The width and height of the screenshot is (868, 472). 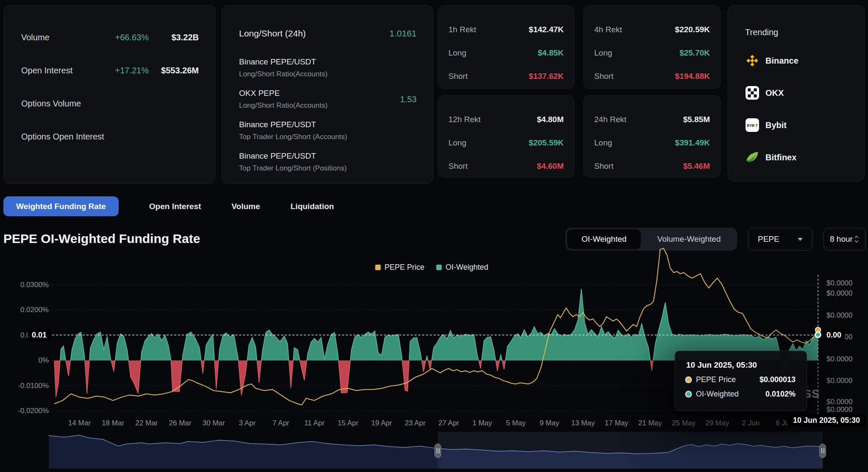 I want to click on y-axis-left-label: -0.0200%, so click(x=29, y=411).